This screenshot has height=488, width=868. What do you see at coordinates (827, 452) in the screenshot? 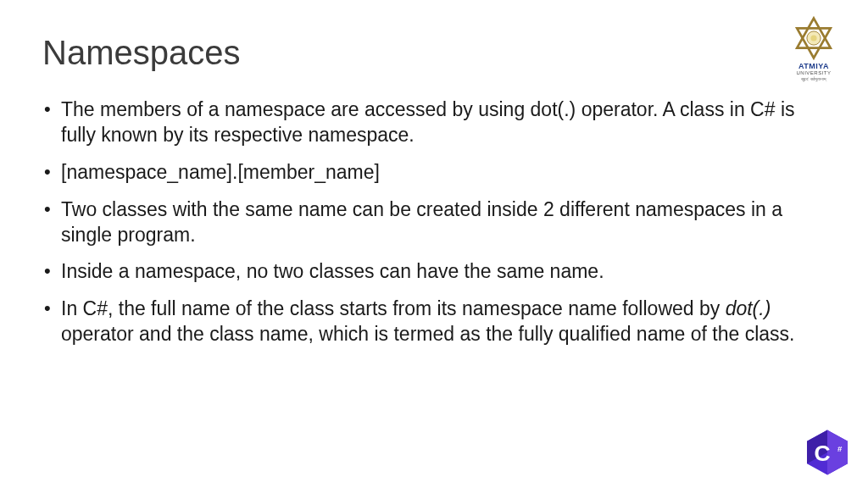
I see `csharp-logo-icon: C #` at bounding box center [827, 452].